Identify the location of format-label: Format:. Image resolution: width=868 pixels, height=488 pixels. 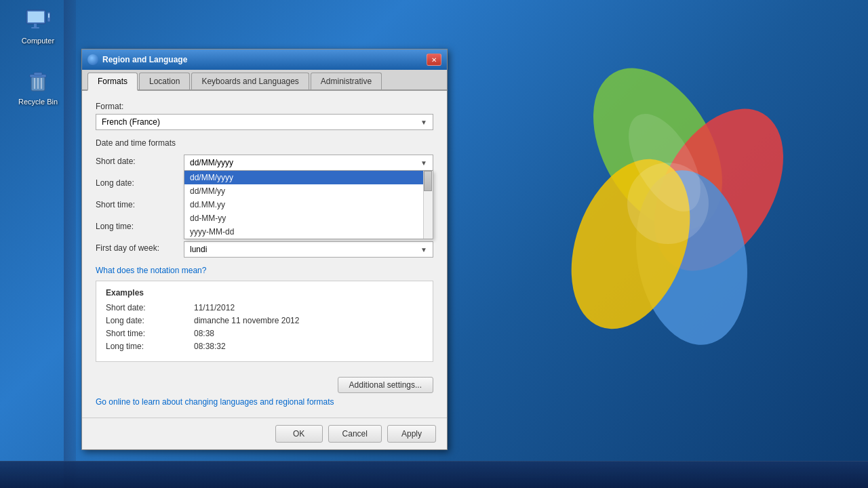
(264, 106).